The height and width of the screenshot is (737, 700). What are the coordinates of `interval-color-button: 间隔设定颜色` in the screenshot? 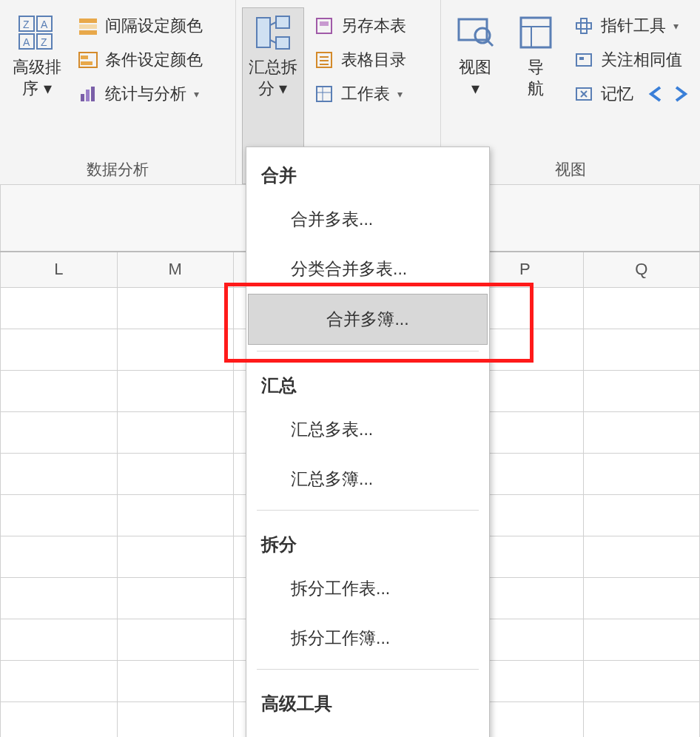 It's located at (140, 26).